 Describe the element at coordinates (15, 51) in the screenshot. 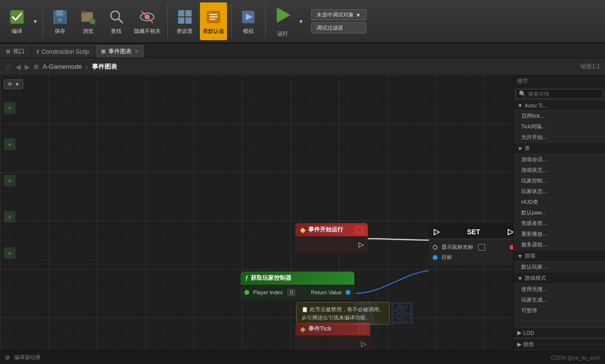

I see `tab-viewport: ⊞ 视口` at that location.